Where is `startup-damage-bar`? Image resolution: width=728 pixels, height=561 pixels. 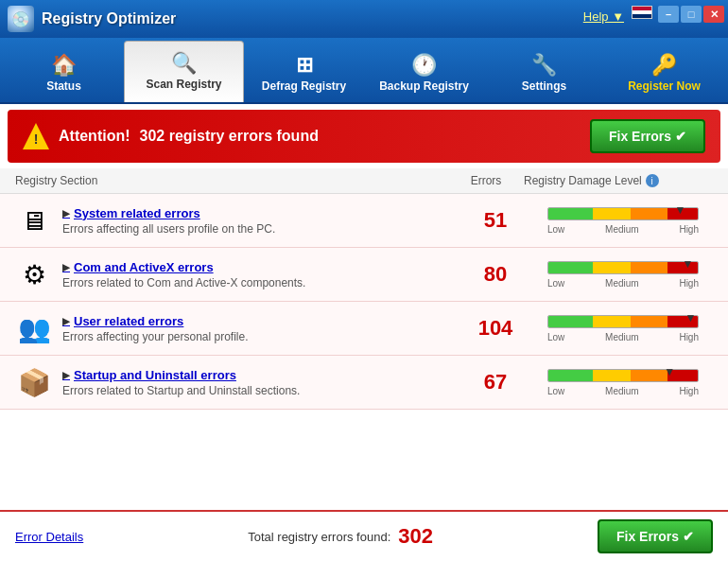
startup-damage-bar is located at coordinates (623, 376).